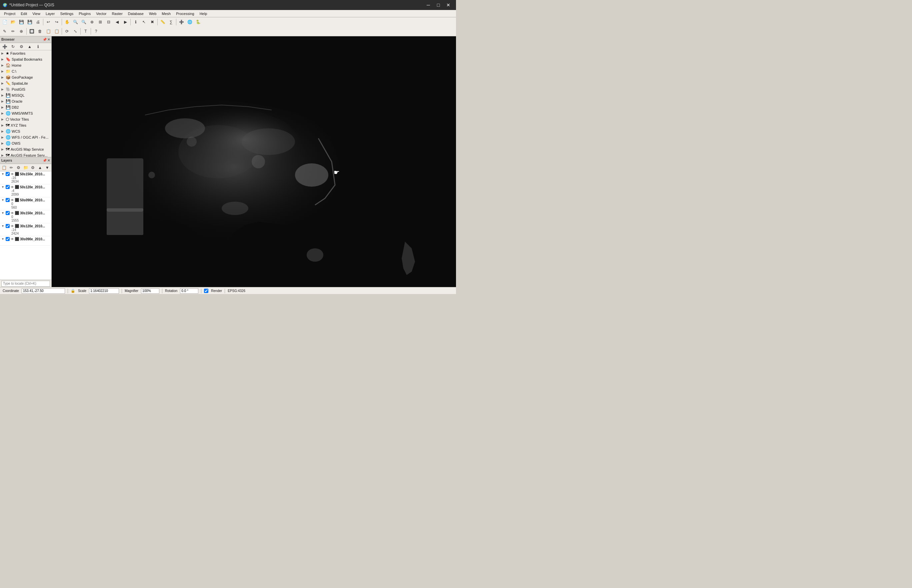 This screenshot has height=588, width=912. What do you see at coordinates (26, 137) in the screenshot?
I see `browser-item-14: ▶🌐WFS / OGC API - Fe...` at bounding box center [26, 137].